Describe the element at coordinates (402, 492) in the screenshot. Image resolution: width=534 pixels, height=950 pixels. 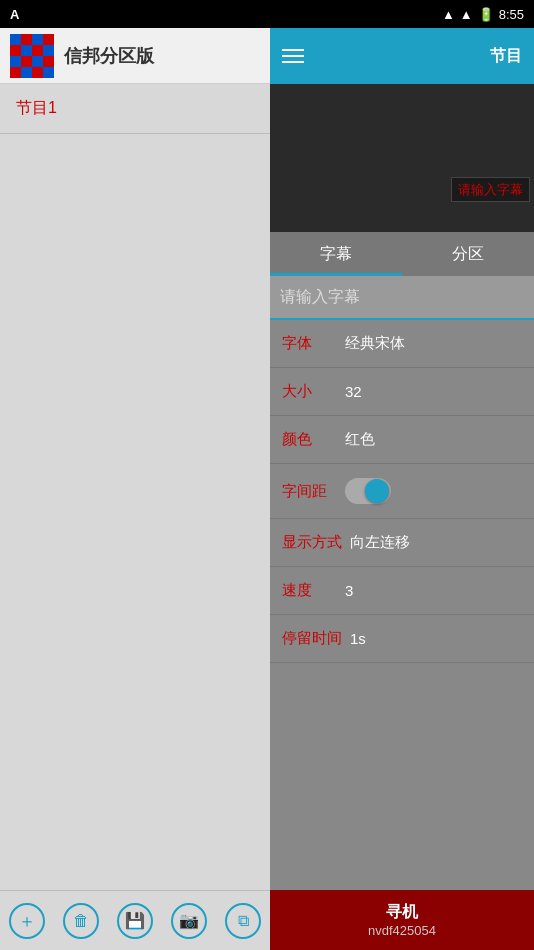
I see `setting-spacing: 字间距` at that location.